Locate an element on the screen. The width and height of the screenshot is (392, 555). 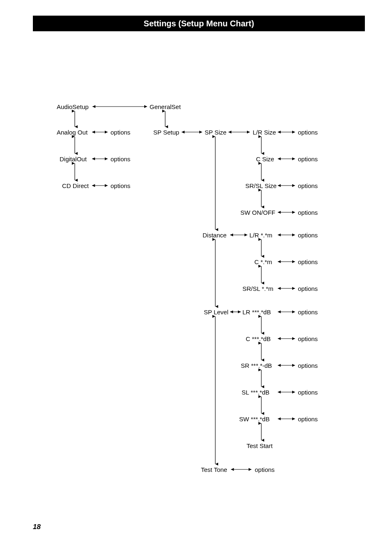
node-lr-size: L/R Size is located at coordinates (265, 132).